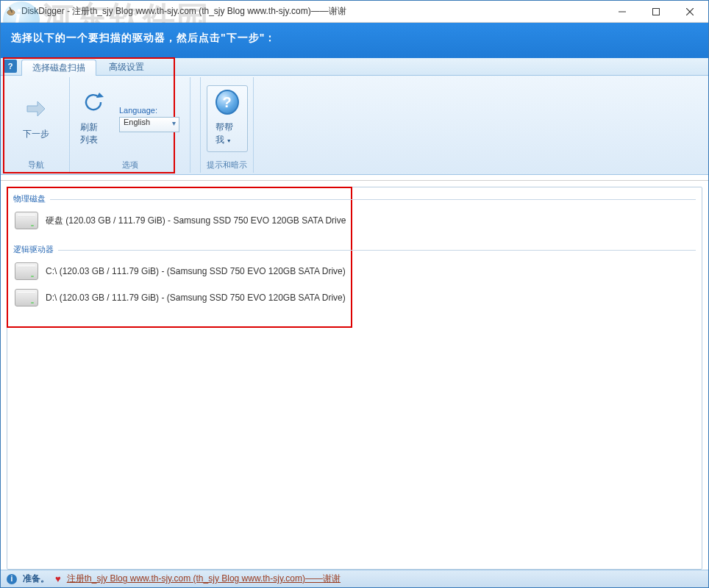 The width and height of the screenshot is (709, 588). I want to click on section-physical: 物理磁盘, so click(354, 198).